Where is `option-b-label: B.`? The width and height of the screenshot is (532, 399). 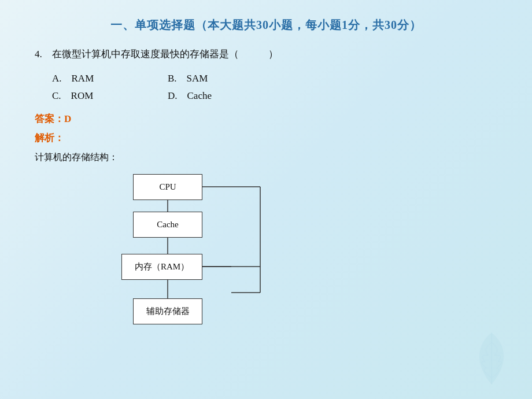
option-b-label: B. is located at coordinates (172, 79).